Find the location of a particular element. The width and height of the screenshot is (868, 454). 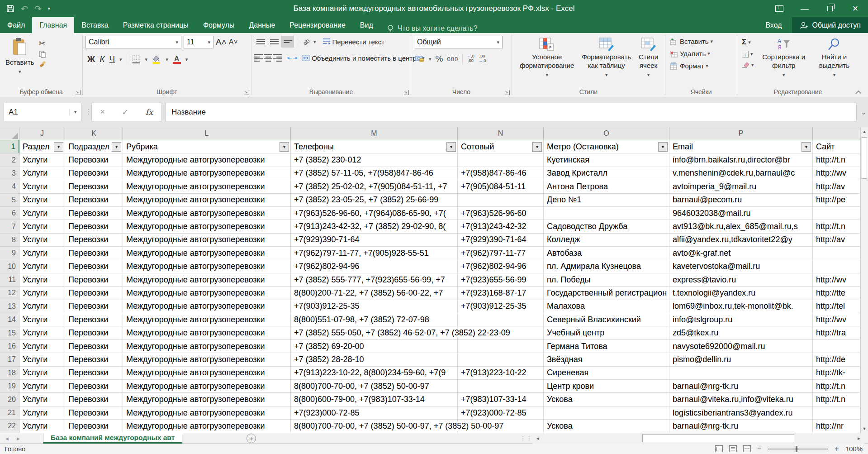

cell-J14: Услуги is located at coordinates (43, 320).